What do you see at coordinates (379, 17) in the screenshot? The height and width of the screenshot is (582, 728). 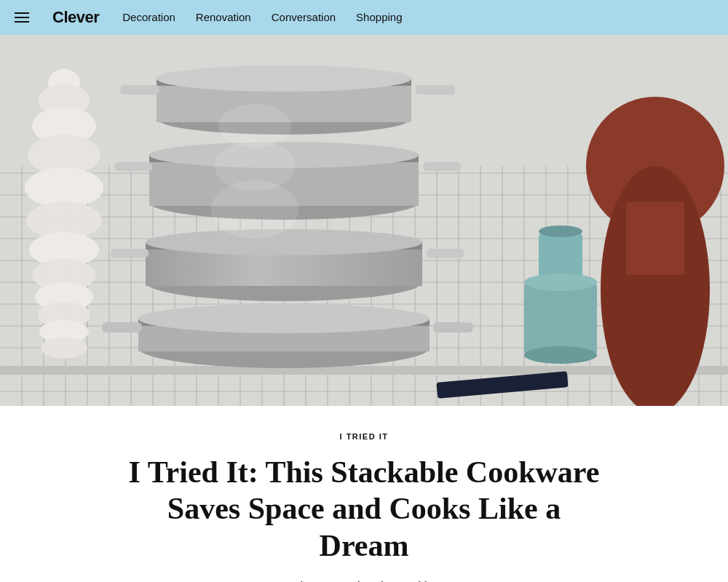 I see `nav-link-shopping: Shopping` at bounding box center [379, 17].